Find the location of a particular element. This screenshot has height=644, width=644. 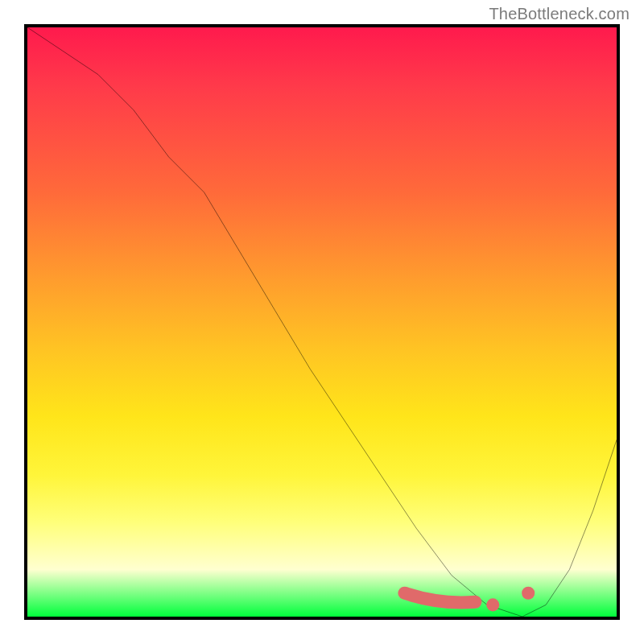

trough-blob is located at coordinates (440, 598).